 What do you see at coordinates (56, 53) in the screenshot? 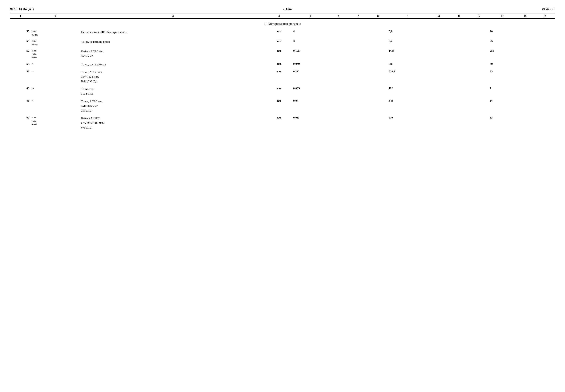
I see `row-code: I5-09табл.3-038` at bounding box center [56, 53].